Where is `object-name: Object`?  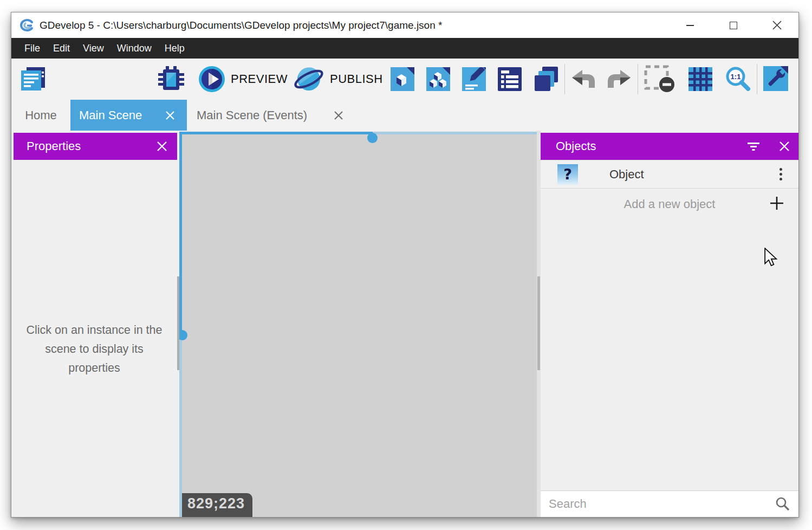 object-name: Object is located at coordinates (627, 174).